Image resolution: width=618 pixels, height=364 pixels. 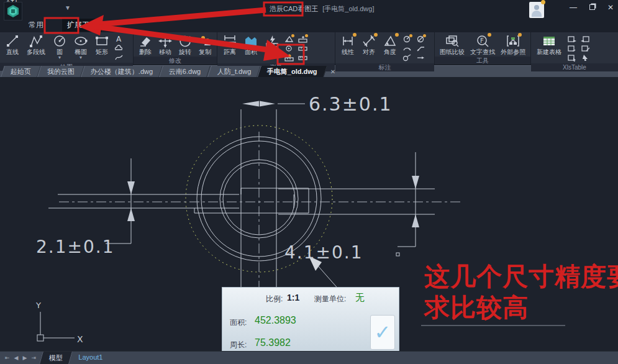 I want to click on scale-label: 比例:, so click(x=275, y=299).